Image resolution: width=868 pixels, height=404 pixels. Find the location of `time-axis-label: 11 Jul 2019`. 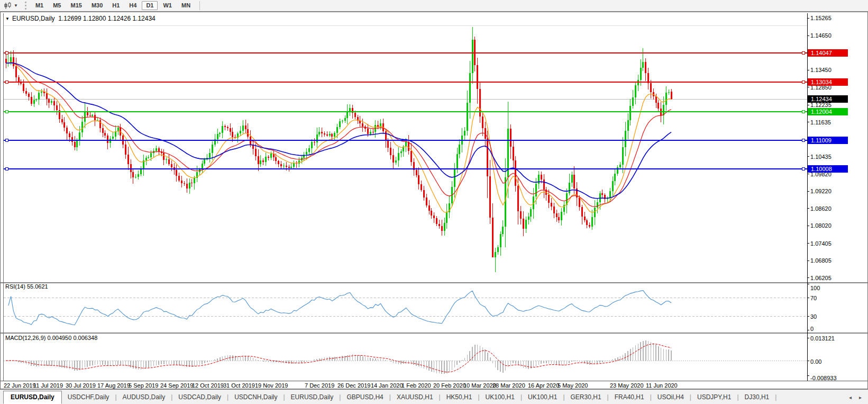

time-axis-label: 11 Jul 2019 is located at coordinates (48, 385).